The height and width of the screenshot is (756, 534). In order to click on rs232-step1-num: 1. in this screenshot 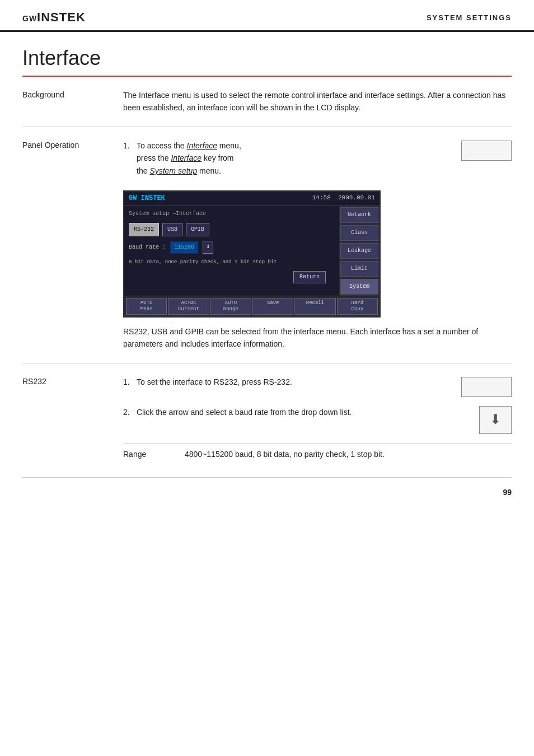, I will do `click(130, 382)`.